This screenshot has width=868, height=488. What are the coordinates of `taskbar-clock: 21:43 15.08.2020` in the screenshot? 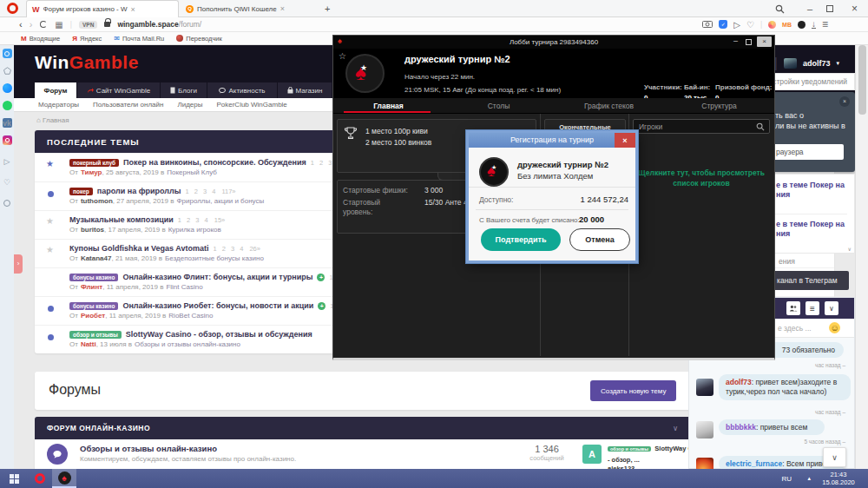 It's located at (838, 478).